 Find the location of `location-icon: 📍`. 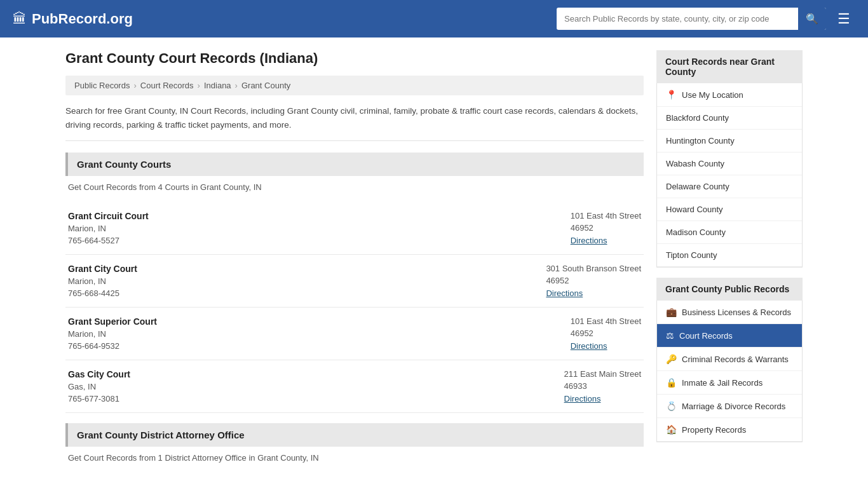

location-icon: 📍 is located at coordinates (671, 95).